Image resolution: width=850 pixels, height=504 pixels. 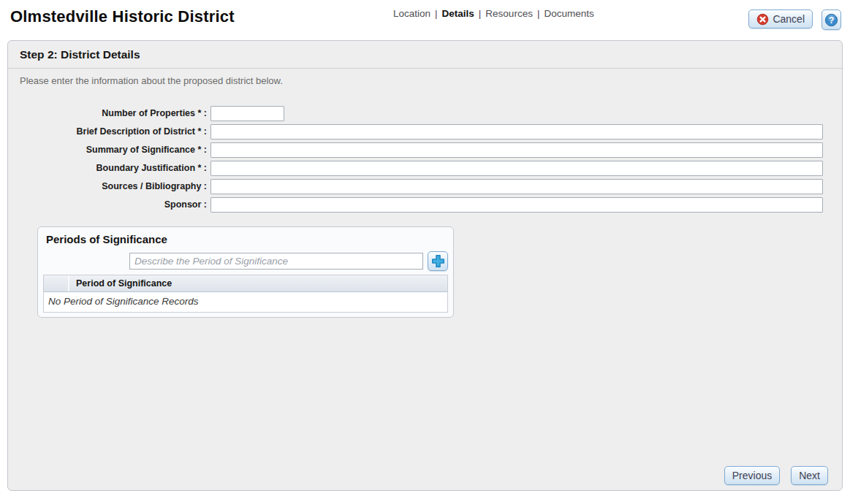 I want to click on brief-description-input, so click(x=517, y=131).